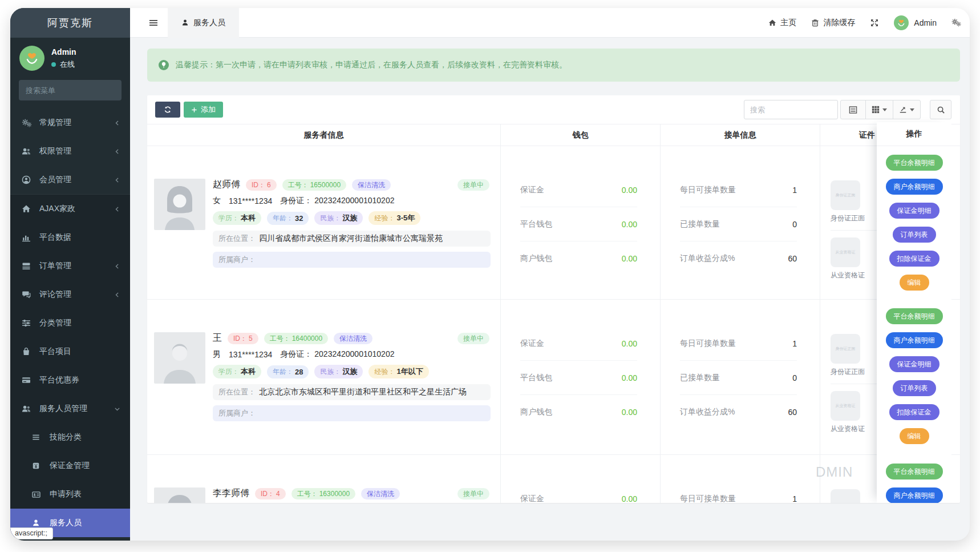  Describe the element at coordinates (70, 237) in the screenshot. I see `sidebar-item-platform-data: 平台数据` at that location.